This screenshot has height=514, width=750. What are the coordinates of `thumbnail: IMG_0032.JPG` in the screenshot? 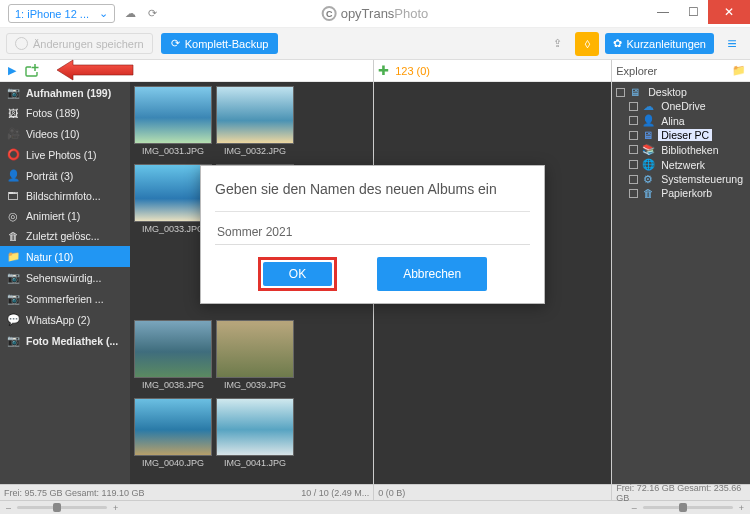 It's located at (255, 123).